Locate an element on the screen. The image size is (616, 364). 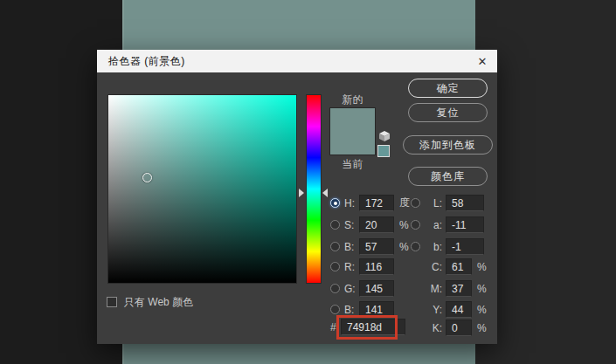
s-input: 20 is located at coordinates (377, 225).